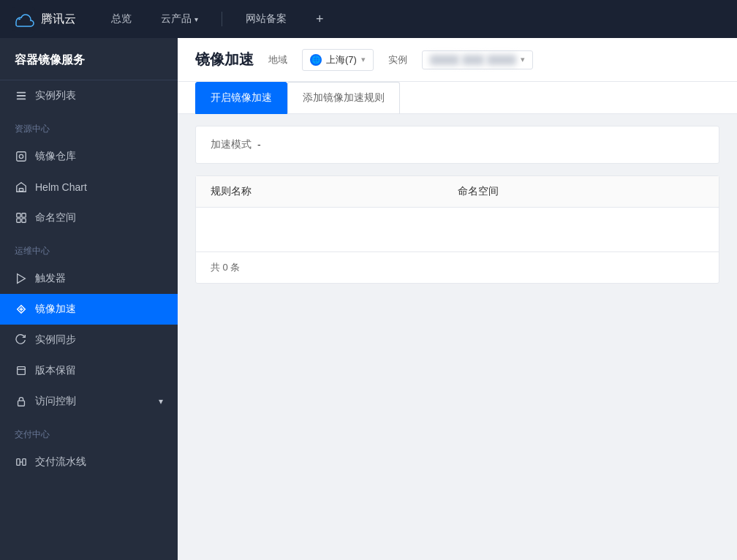 The width and height of the screenshot is (737, 560). What do you see at coordinates (222, 19) in the screenshot?
I see `nav-divider` at bounding box center [222, 19].